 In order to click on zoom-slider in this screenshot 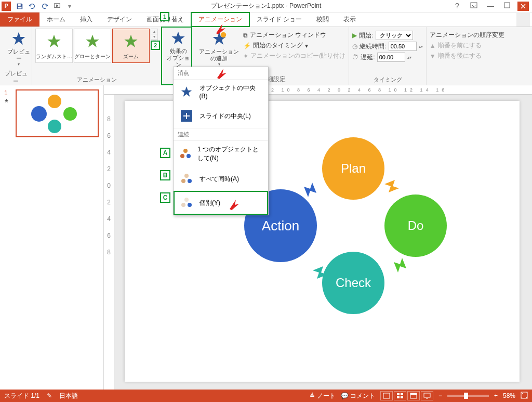, I will do `click(468, 396)`.